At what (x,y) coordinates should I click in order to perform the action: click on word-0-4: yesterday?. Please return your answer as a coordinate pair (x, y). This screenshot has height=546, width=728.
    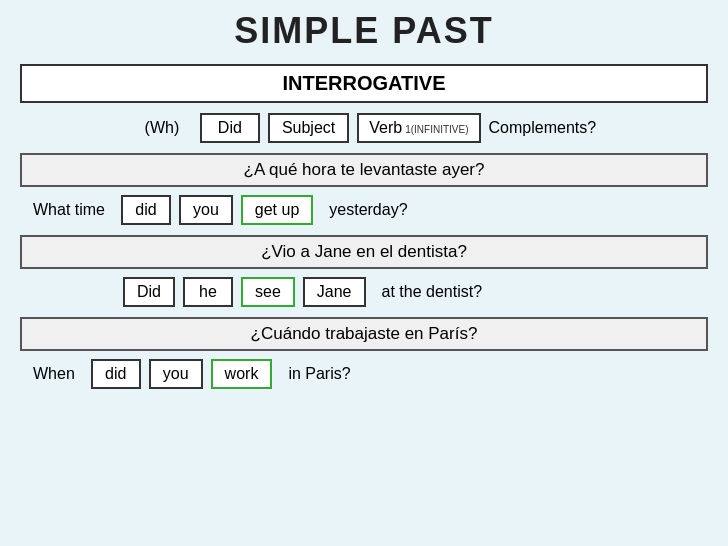
    Looking at the image, I should click on (368, 210).